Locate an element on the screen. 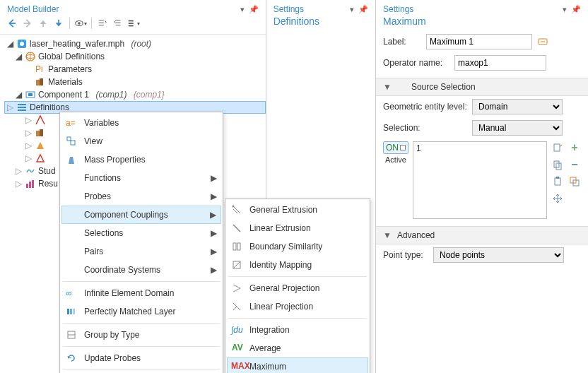  panel-controls-middle: ▾ 📌 is located at coordinates (359, 10).